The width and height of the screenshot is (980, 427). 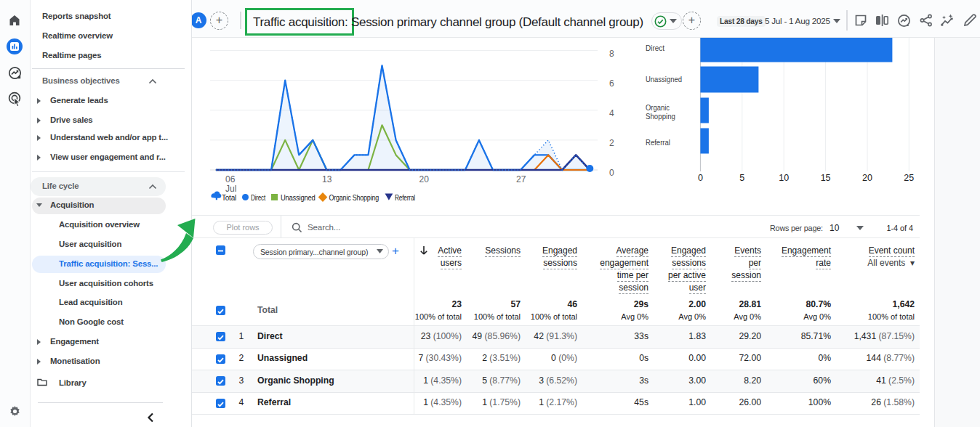 What do you see at coordinates (521, 179) in the screenshot?
I see `svg-text: 27` at bounding box center [521, 179].